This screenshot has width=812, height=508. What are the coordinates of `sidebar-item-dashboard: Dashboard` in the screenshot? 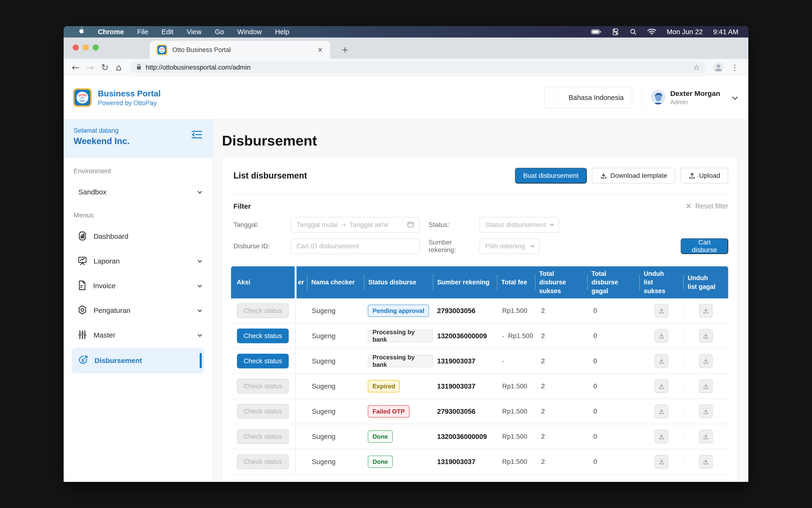 It's located at (138, 237).